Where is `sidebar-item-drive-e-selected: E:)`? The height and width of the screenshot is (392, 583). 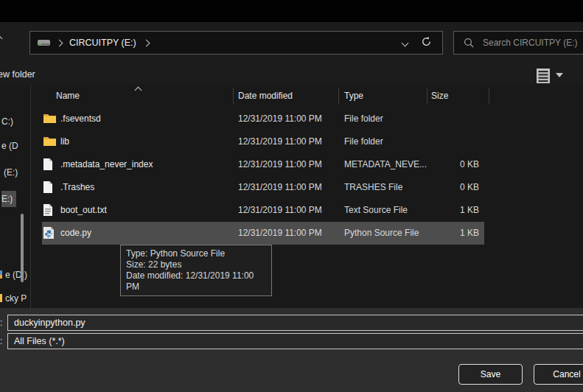
sidebar-item-drive-e-selected: E:) is located at coordinates (9, 199).